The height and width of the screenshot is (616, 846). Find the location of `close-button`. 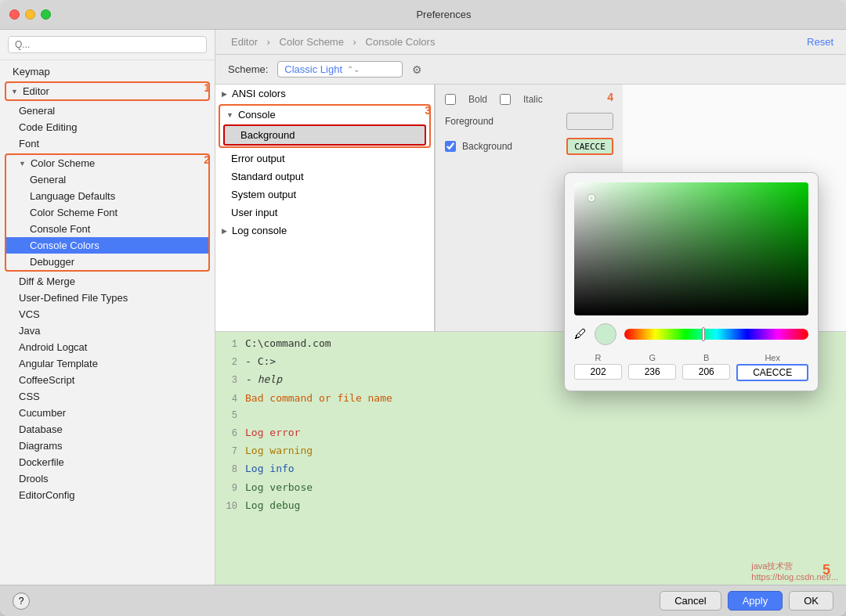

close-button is located at coordinates (14, 14).